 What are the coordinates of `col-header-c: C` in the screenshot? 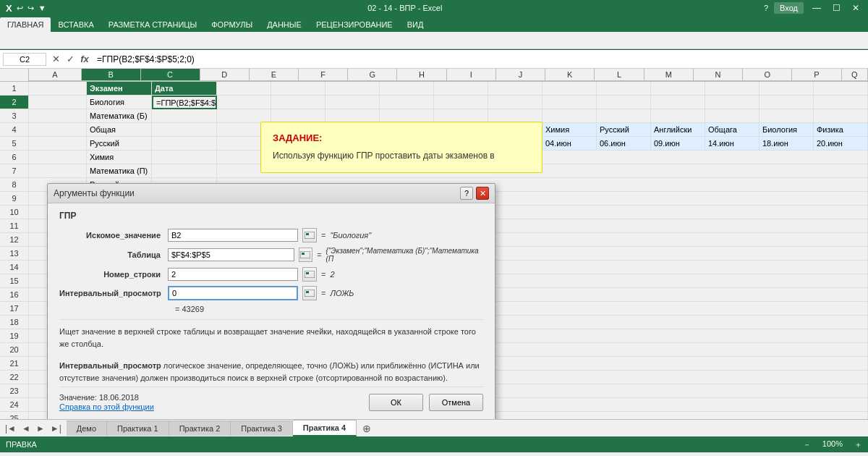 It's located at (171, 75).